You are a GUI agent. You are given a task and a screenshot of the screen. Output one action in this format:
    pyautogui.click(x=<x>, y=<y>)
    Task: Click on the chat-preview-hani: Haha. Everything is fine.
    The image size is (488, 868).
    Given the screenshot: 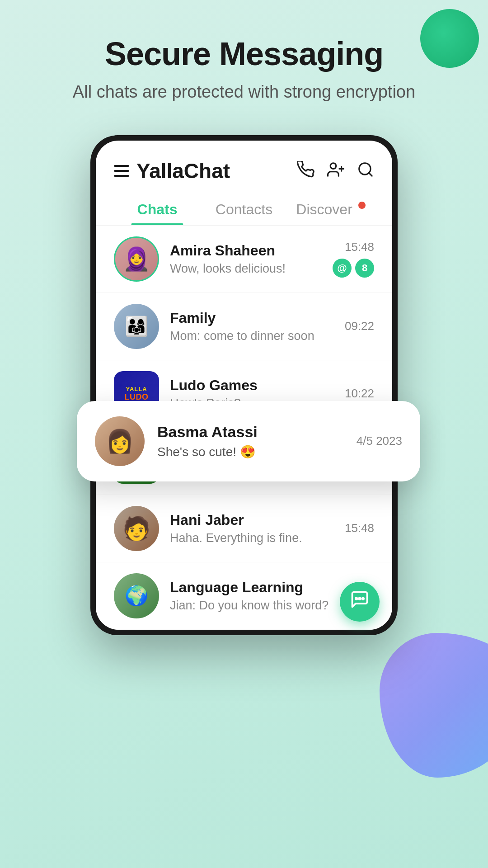 What is the action you would take?
    pyautogui.click(x=254, y=538)
    